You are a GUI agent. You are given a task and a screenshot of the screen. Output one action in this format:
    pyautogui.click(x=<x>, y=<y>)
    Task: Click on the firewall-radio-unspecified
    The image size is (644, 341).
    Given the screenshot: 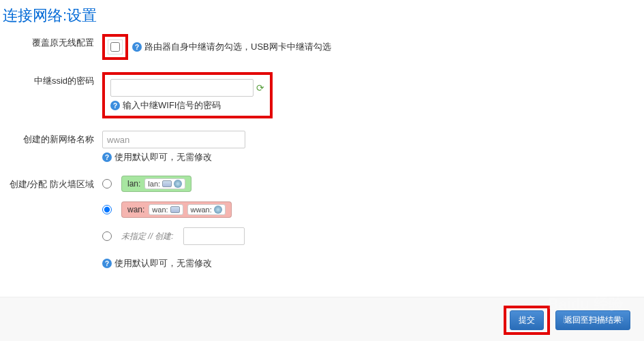 What is the action you would take?
    pyautogui.click(x=107, y=236)
    